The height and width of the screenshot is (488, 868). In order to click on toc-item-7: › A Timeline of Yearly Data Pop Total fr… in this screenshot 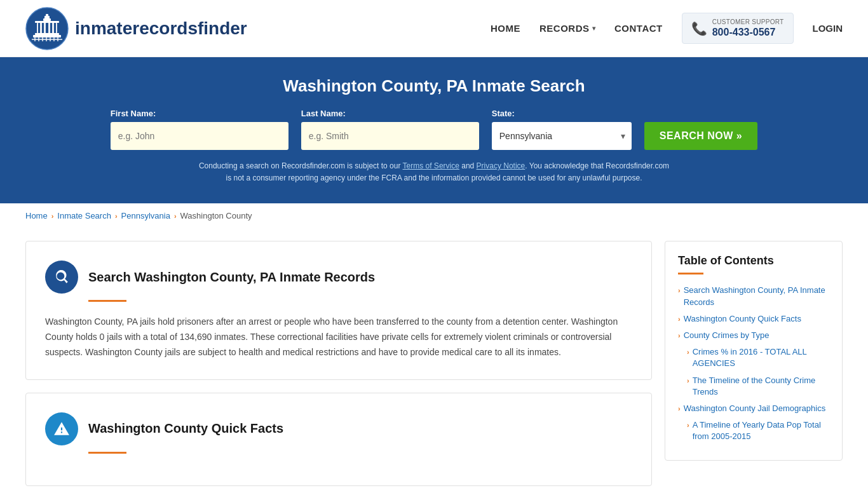, I will do `click(754, 431)`.